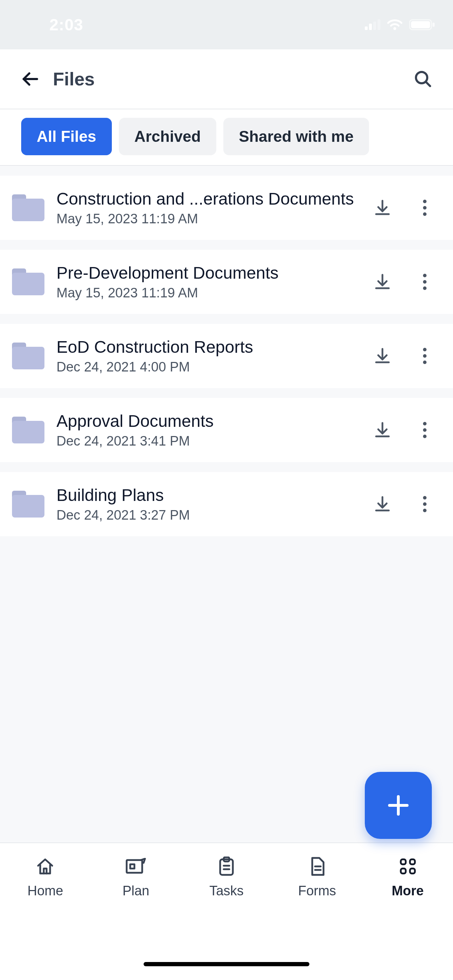  Describe the element at coordinates (227, 208) in the screenshot. I see `file-row: Construction and ...erations DocumentsMa…` at that location.